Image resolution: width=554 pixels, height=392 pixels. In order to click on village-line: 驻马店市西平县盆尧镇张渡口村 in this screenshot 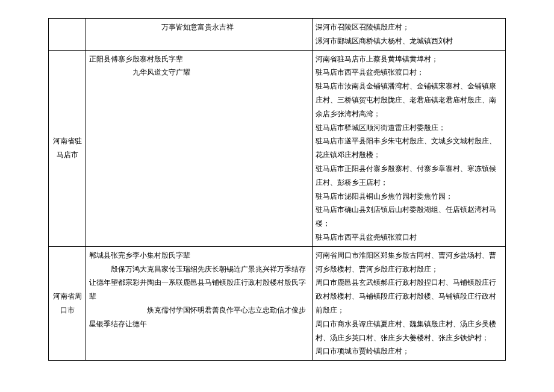, I will do `click(409, 237)`.